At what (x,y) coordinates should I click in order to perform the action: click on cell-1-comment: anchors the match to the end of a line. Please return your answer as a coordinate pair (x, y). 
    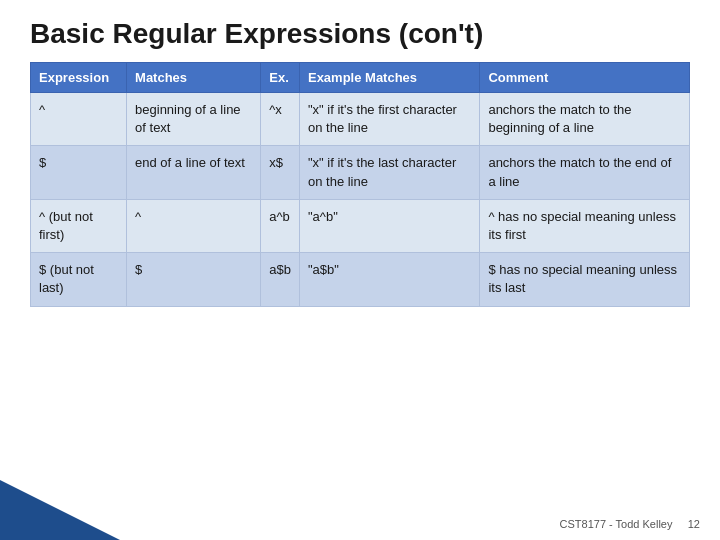
    Looking at the image, I should click on (585, 172).